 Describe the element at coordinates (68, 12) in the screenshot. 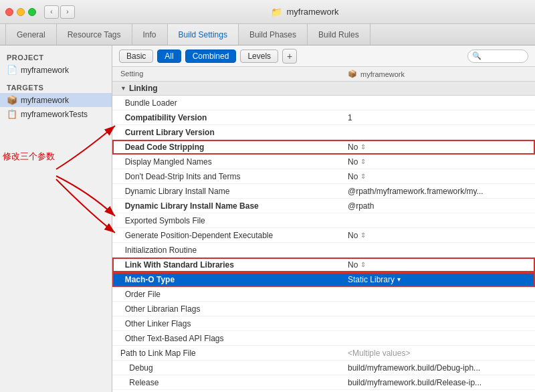

I see `forward-button: ›` at that location.